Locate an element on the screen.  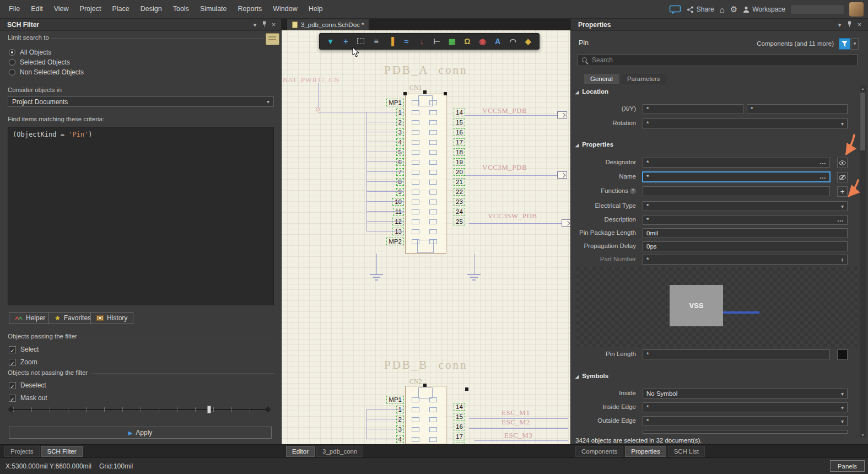
filter-funnel-button is located at coordinates (844, 44).